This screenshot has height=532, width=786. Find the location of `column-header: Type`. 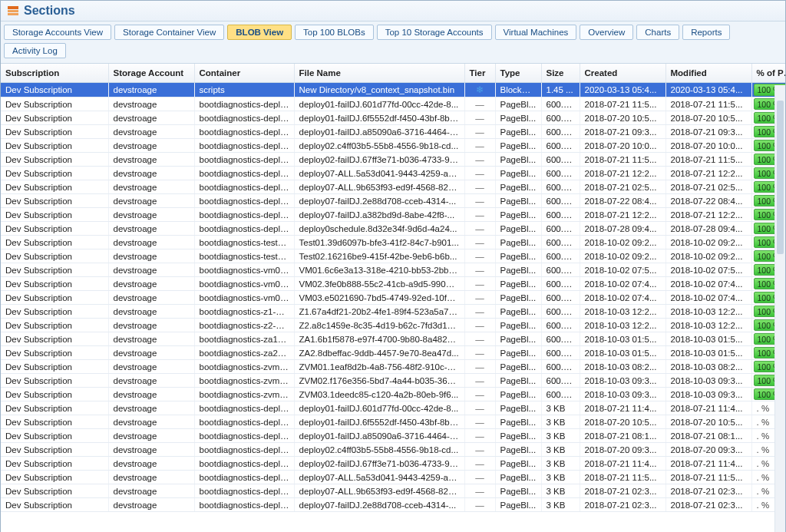

column-header: Type is located at coordinates (518, 74).